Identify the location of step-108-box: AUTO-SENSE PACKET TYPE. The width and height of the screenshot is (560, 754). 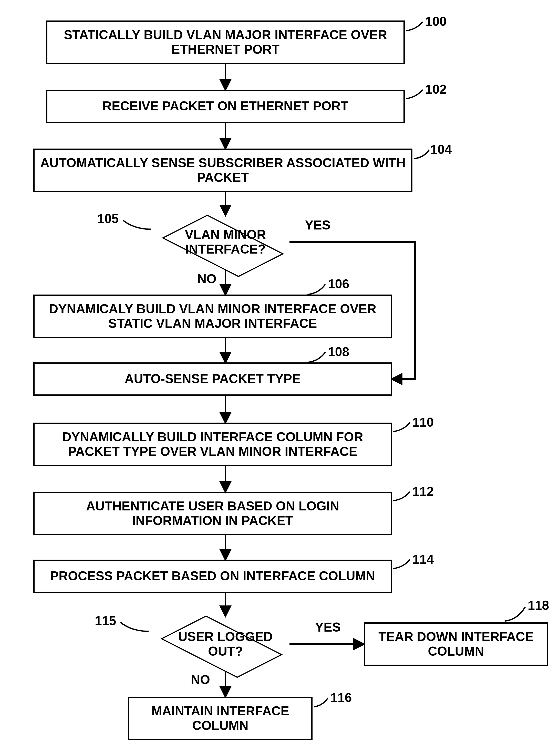
(213, 379).